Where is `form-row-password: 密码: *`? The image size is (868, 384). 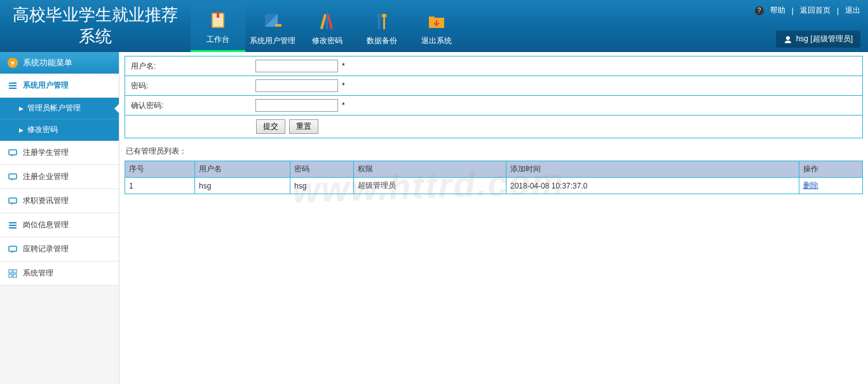 form-row-password: 密码: * is located at coordinates (494, 86).